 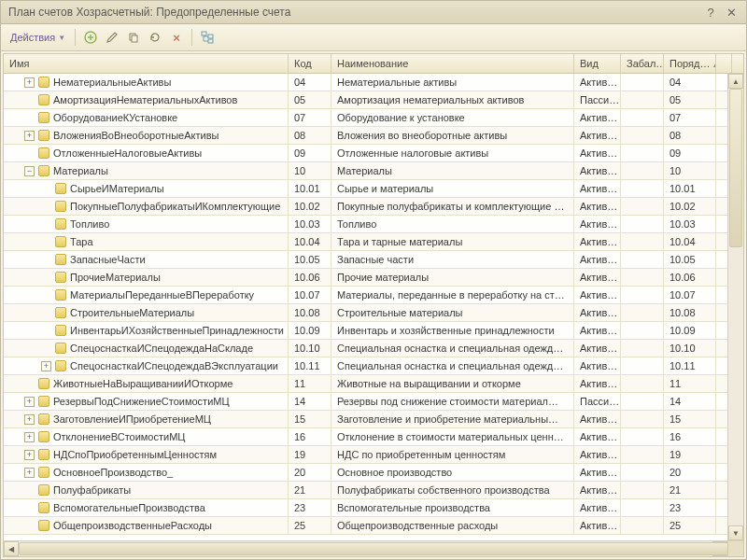 I want to click on tree-label: ОтложенныеНалоговыеАктивы, so click(x=127, y=153).